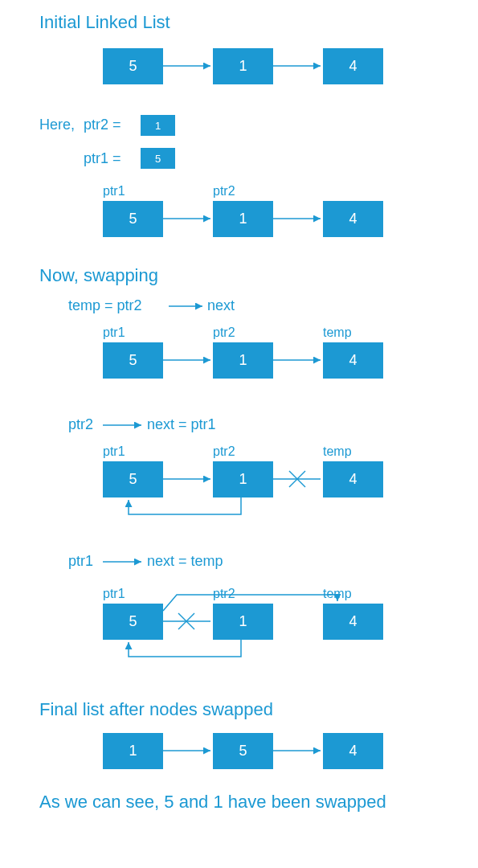 The image size is (478, 868). I want to click on label-here: Here,, so click(57, 125).